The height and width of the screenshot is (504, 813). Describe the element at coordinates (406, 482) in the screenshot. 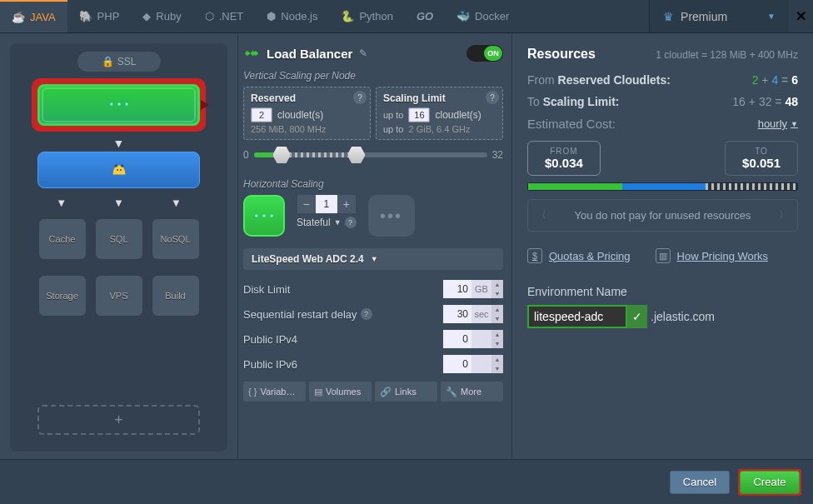

I see `dialog-footer: Cancel Create` at that location.